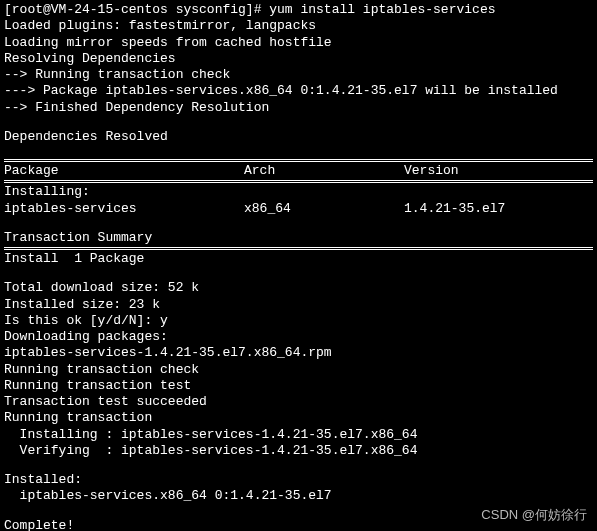 The width and height of the screenshot is (597, 531). What do you see at coordinates (298, 418) in the screenshot?
I see `output-line: Running transaction` at bounding box center [298, 418].